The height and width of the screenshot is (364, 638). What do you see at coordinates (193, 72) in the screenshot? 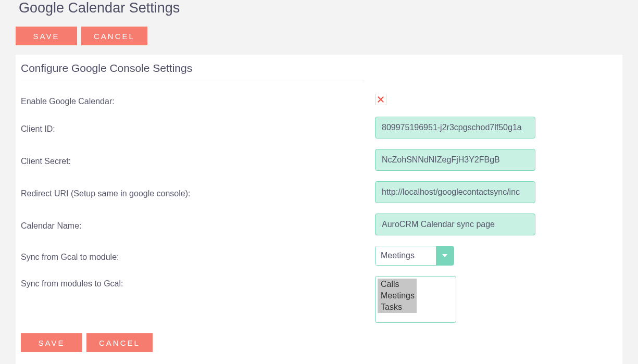
I see `section-title: Configure Google Console Settings` at bounding box center [193, 72].